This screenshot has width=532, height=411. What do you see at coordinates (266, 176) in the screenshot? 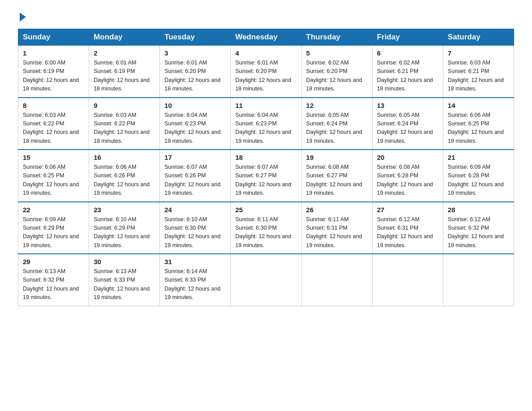
I see `calendar-week-row: 15 Sunrise: 6:06 AM Sunset: 6:25 PM Dayl…` at bounding box center [266, 176].